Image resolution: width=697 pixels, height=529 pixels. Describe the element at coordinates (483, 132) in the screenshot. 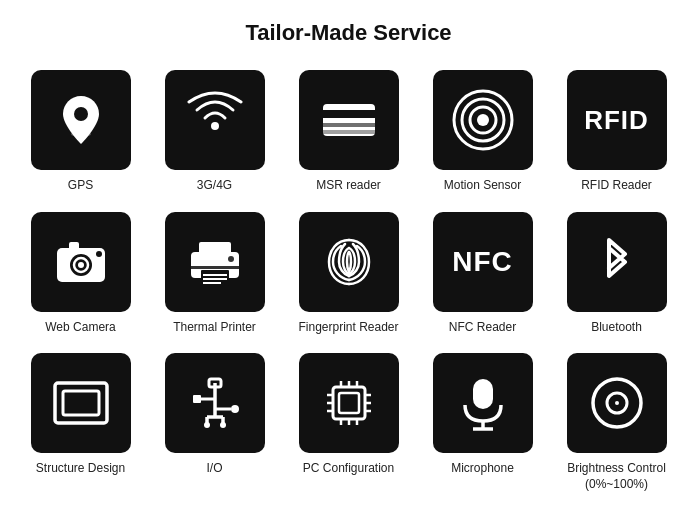

I see `item-motion: Motion Sensor` at that location.